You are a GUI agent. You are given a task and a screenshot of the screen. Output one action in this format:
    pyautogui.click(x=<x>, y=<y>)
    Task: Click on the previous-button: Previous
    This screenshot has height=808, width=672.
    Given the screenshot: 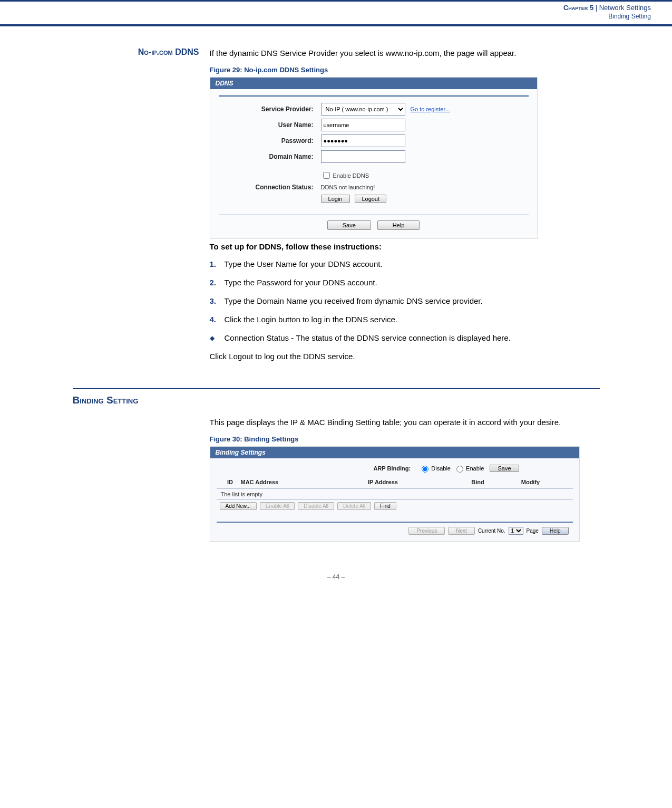 What is the action you would take?
    pyautogui.click(x=427, y=531)
    